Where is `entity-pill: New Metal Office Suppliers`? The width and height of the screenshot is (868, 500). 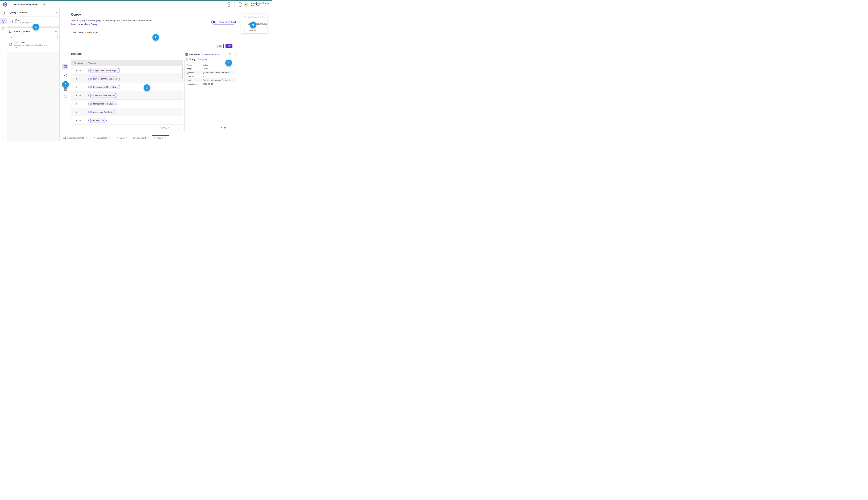 entity-pill: New Metal Office Suppliers is located at coordinates (104, 79).